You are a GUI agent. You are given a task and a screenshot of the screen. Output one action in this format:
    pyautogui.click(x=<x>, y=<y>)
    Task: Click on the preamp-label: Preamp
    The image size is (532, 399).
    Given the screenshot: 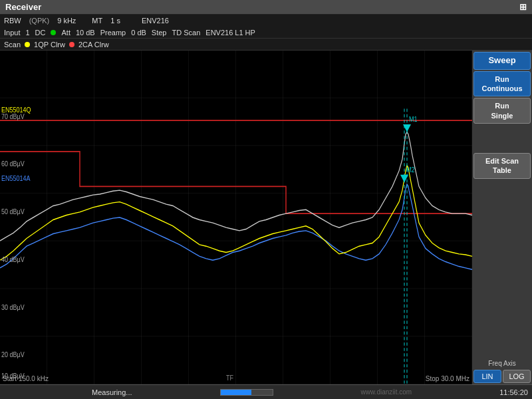 What is the action you would take?
    pyautogui.click(x=113, y=33)
    